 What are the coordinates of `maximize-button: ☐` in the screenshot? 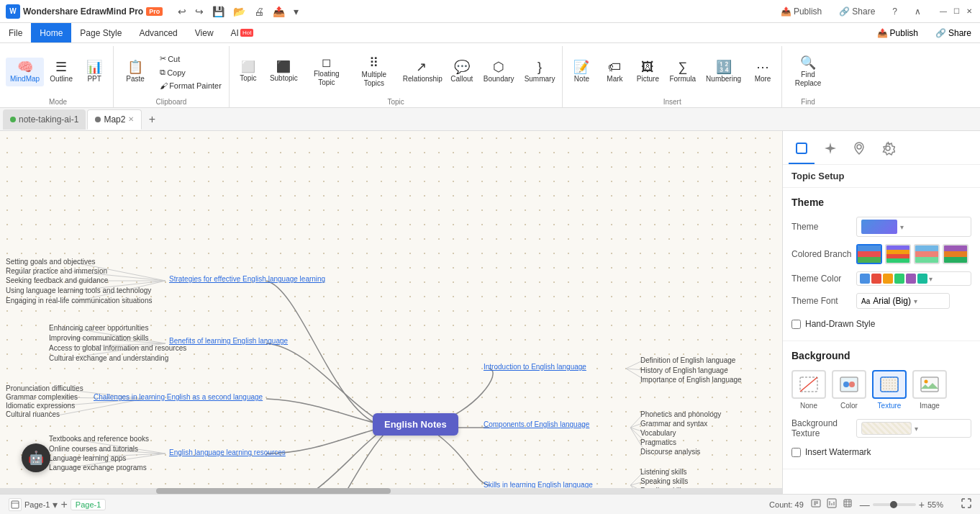 It's located at (956, 12).